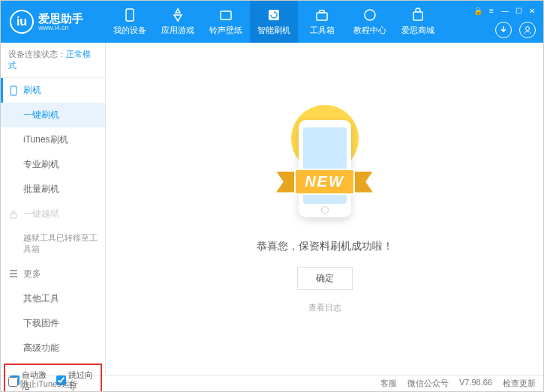  I want to click on logo-icon: iu, so click(22, 22).